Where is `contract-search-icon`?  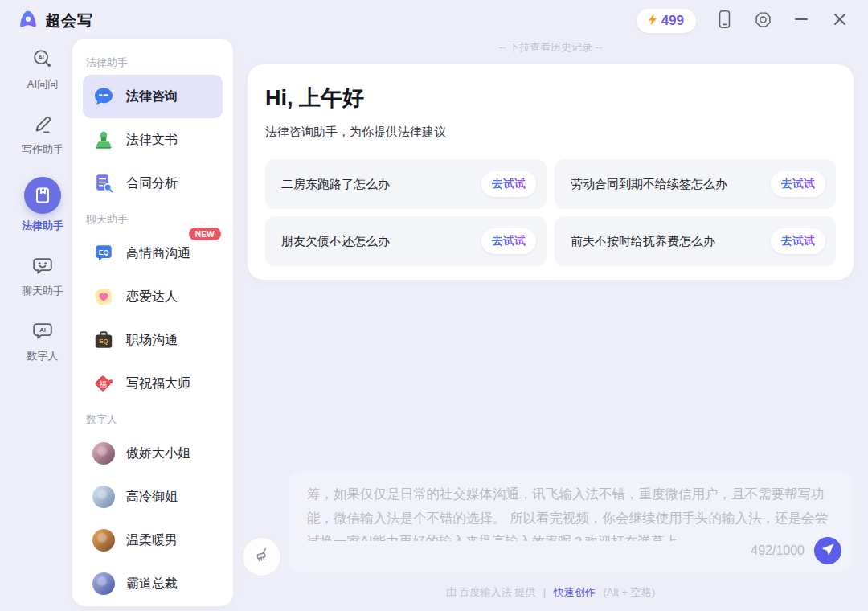
contract-search-icon is located at coordinates (104, 183).